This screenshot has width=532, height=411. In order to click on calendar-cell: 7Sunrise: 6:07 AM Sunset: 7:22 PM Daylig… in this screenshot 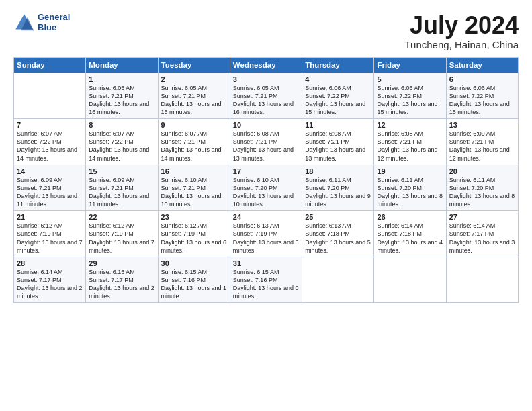, I will do `click(50, 142)`.